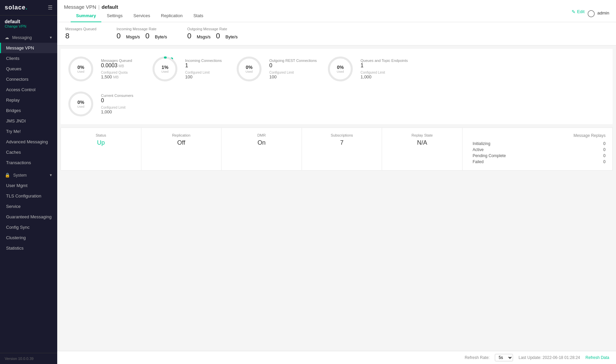 This screenshot has width=616, height=364. What do you see at coordinates (24, 196) in the screenshot?
I see `sidebar-item-label: TLS Configuration` at bounding box center [24, 196].